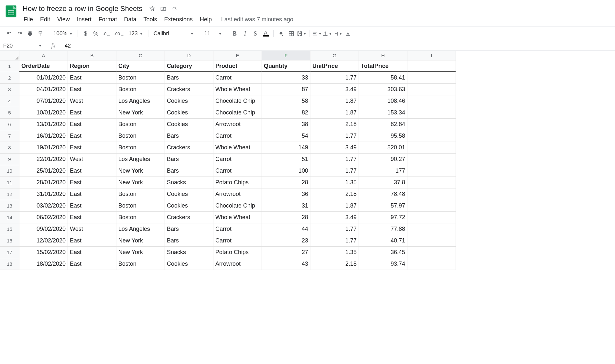 Image resolution: width=615 pixels, height=364 pixels. I want to click on undo-button, so click(9, 34).